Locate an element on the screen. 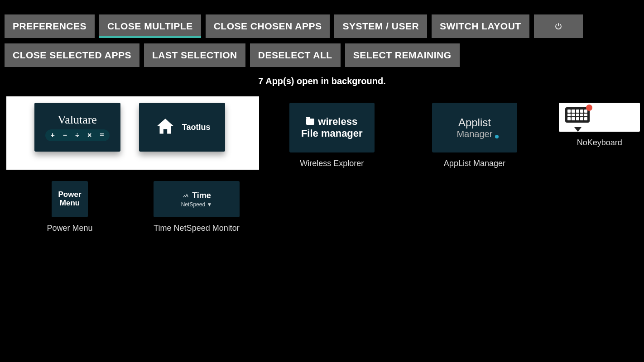 The width and height of the screenshot is (644, 362). toolbar-row-2: CLOSE SELECTED APPS LAST SELECTION DESEL… is located at coordinates (322, 56).